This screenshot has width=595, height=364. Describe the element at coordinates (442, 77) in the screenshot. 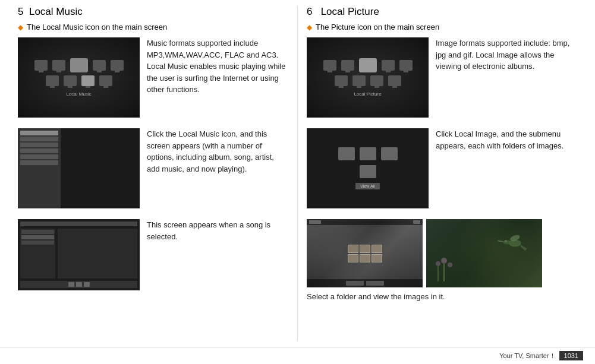

I see `right-block-1: Local Picture Image formats supported in…` at that location.